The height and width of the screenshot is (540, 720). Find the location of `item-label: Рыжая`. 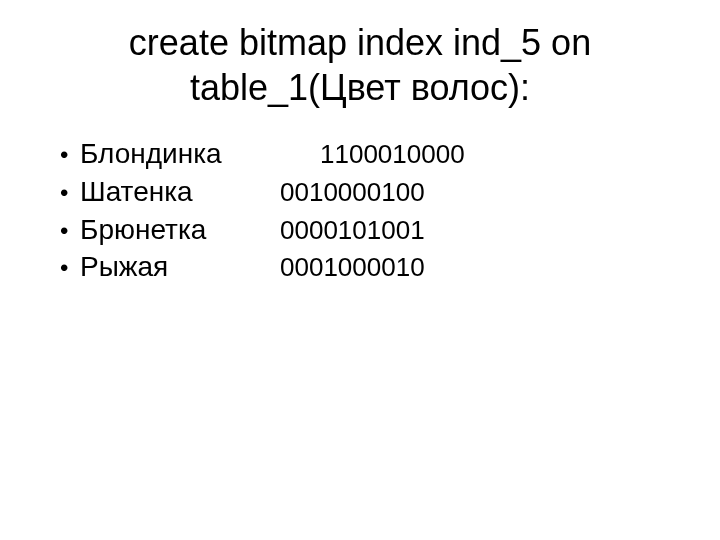

item-label: Рыжая is located at coordinates (180, 267).